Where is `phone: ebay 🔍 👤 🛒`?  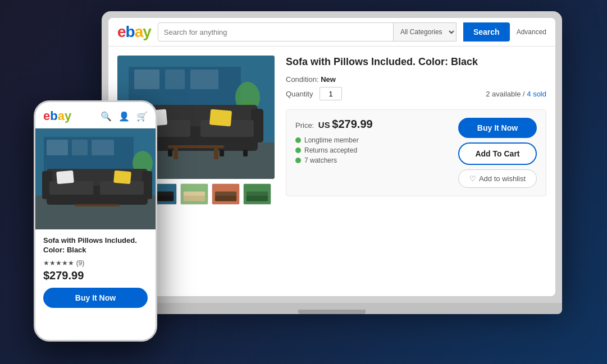
phone: ebay 🔍 👤 🛒 is located at coordinates (95, 221).